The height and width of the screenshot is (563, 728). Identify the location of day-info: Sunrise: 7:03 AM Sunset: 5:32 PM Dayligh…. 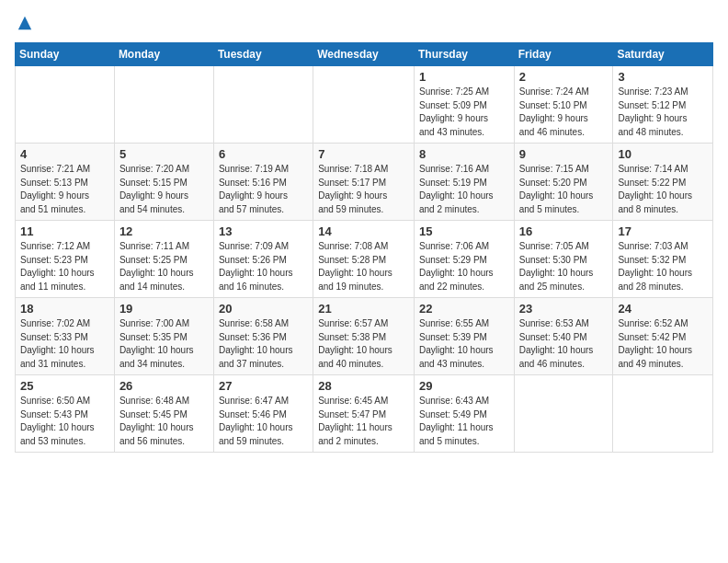
(663, 267).